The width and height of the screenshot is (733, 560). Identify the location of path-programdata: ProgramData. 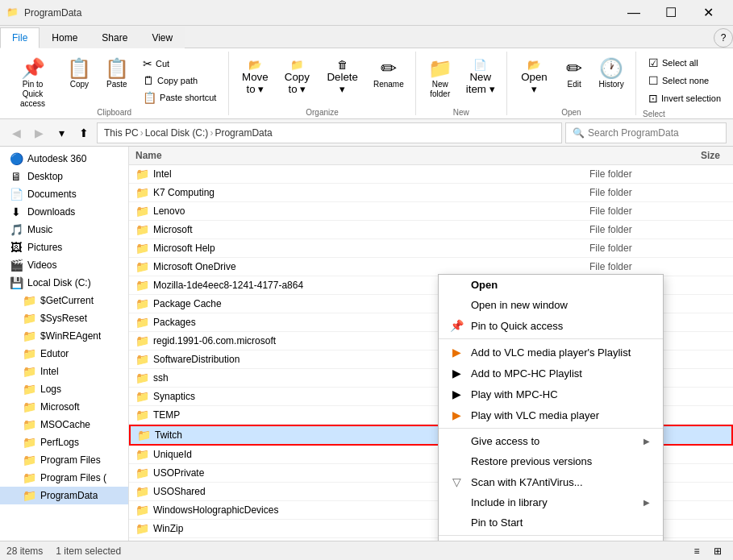
(244, 133).